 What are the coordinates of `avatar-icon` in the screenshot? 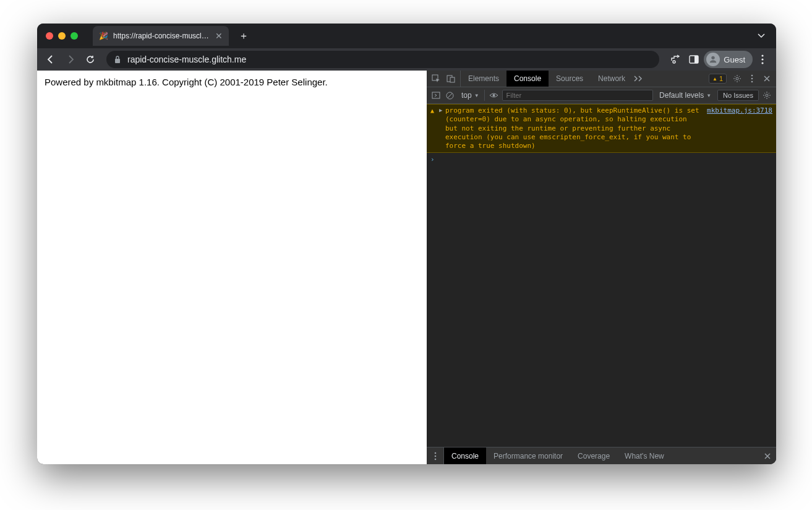 It's located at (713, 59).